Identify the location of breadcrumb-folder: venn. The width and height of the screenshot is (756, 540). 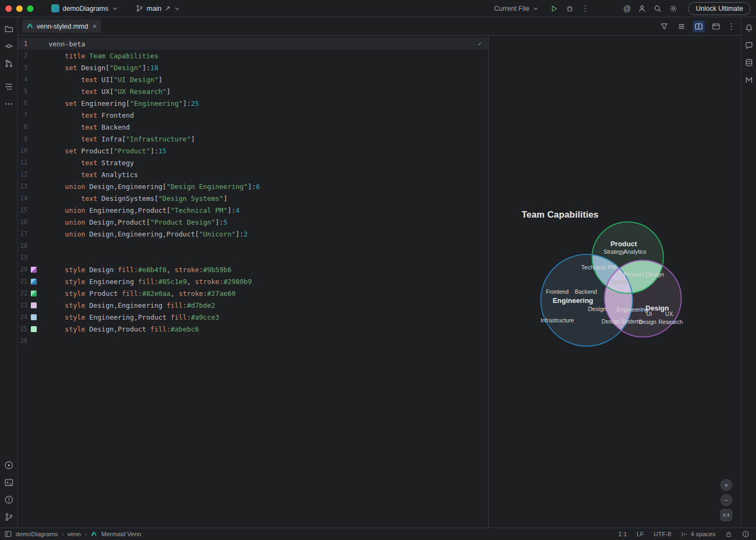
(75, 534).